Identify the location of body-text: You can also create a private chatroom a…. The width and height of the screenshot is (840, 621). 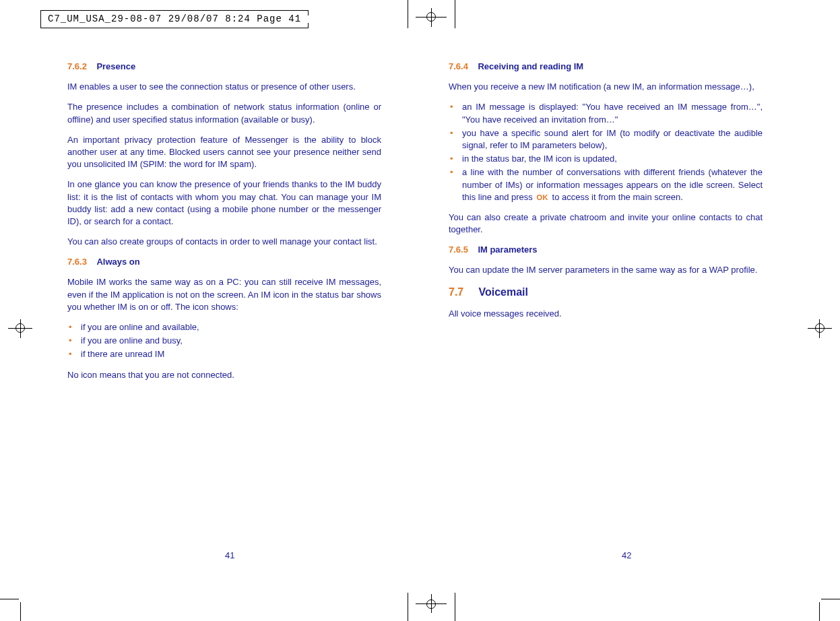
(606, 224).